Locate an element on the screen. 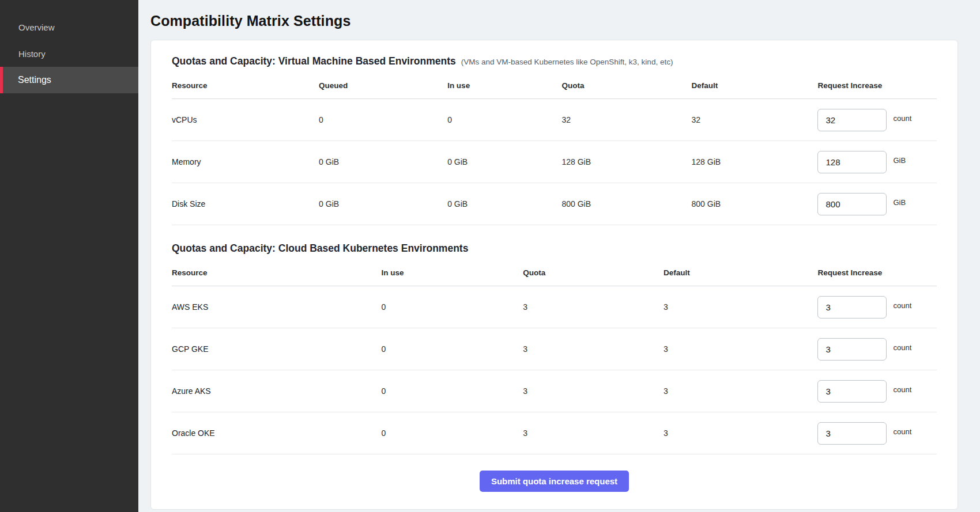 Image resolution: width=980 pixels, height=512 pixels. aws-eks-request-input is located at coordinates (852, 308).